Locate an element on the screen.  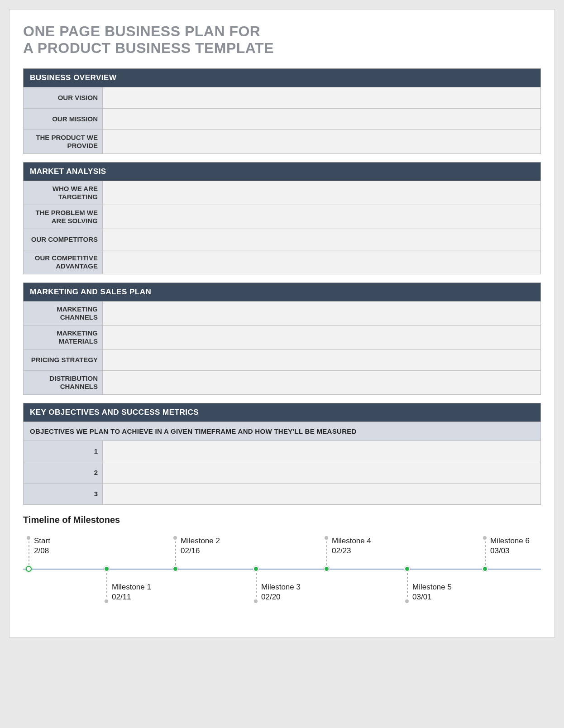
section-marketing-sales: MARKETING AND SALES PLAN MARKETING CHANN… is located at coordinates (282, 339).